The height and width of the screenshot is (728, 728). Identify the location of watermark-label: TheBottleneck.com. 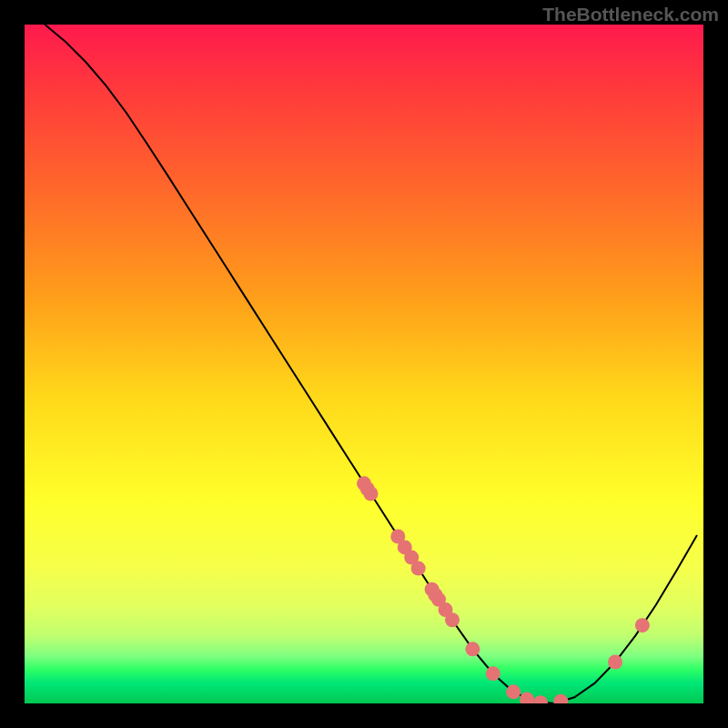
(631, 15).